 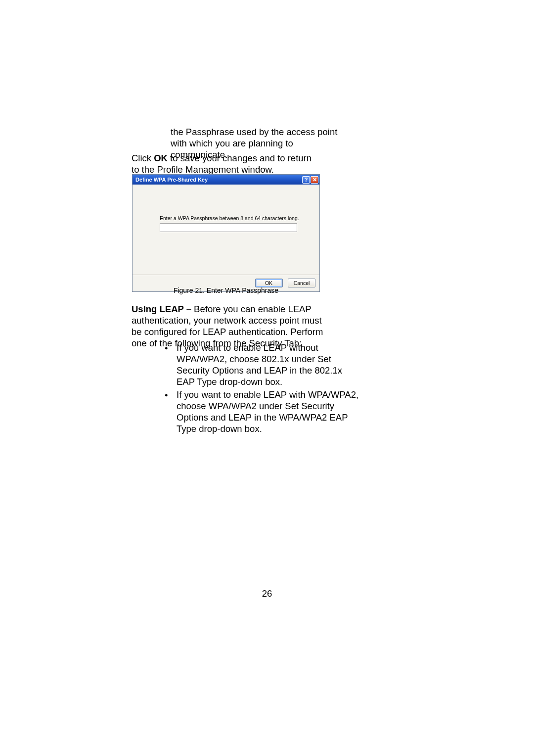 I want to click on text-ok-bold: OK, so click(x=161, y=158).